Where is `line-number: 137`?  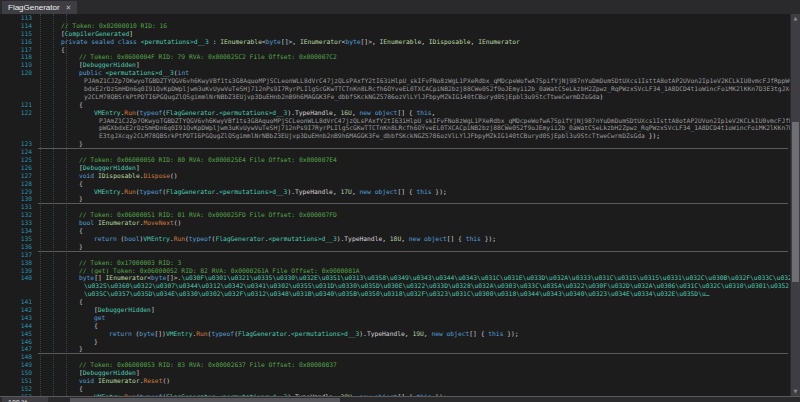
line-number: 137 is located at coordinates (16, 255).